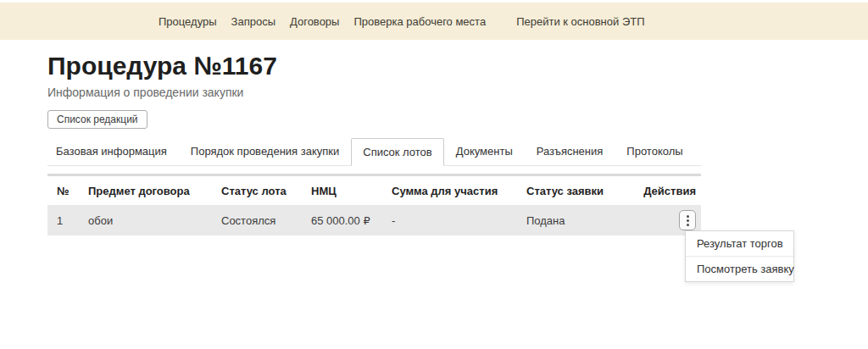 This screenshot has height=349, width=868. What do you see at coordinates (114, 151) in the screenshot?
I see `tab-basic-info: Базовая информация` at bounding box center [114, 151].